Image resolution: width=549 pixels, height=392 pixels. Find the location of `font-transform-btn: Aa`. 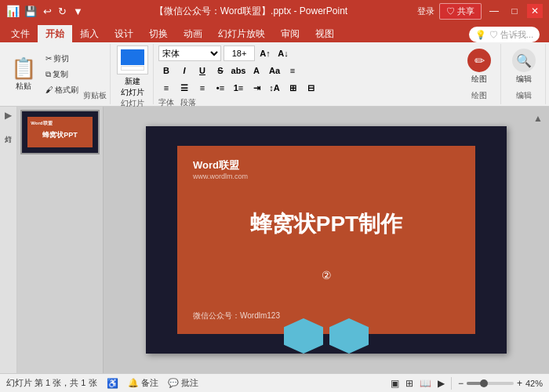

font-transform-btn: Aa is located at coordinates (274, 71).